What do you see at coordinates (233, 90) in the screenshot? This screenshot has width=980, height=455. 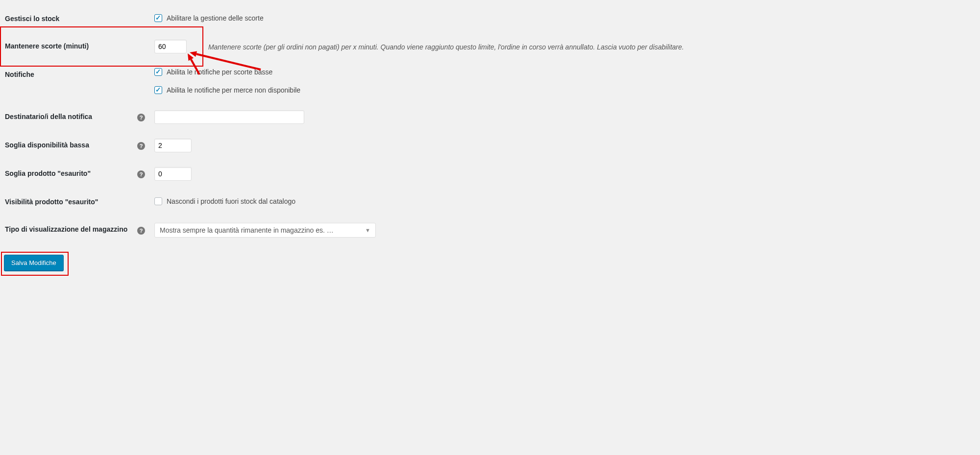 I see `out-of-stock-notify-label: Abilita le notifiche per merce non dispo…` at bounding box center [233, 90].